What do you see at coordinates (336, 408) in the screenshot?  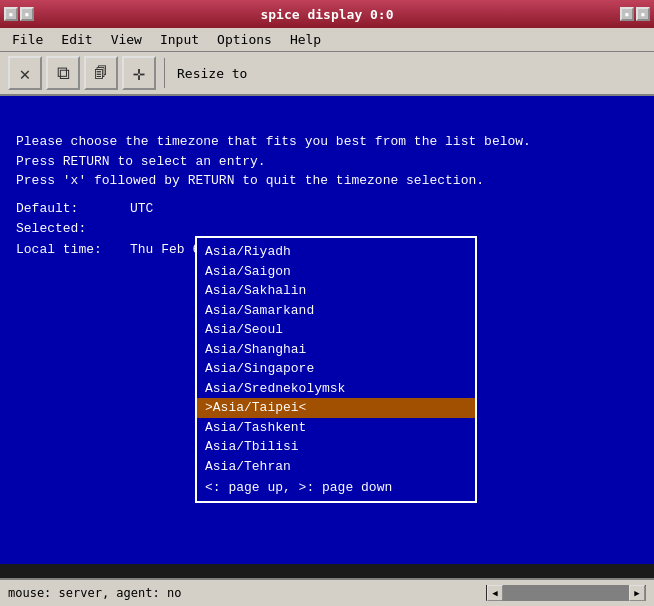 I see `timezone-taipei: >Asia/Taipei<` at bounding box center [336, 408].